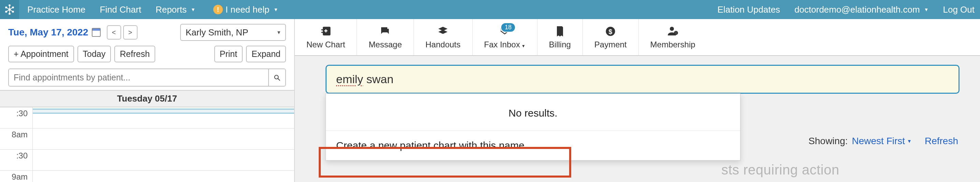 The width and height of the screenshot is (980, 182). What do you see at coordinates (147, 99) in the screenshot?
I see `day-header: Tuesday 05/17` at bounding box center [147, 99].